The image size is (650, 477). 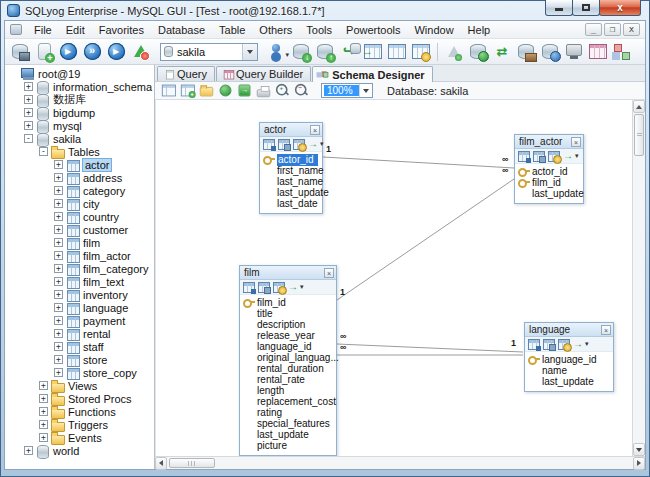 I want to click on tree-item-store_copy: +store_copy, so click(x=80, y=372).